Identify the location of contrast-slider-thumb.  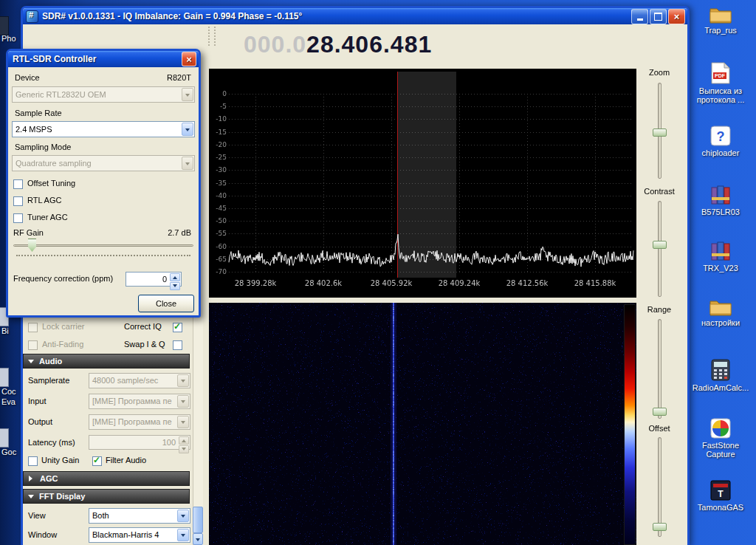
(660, 245).